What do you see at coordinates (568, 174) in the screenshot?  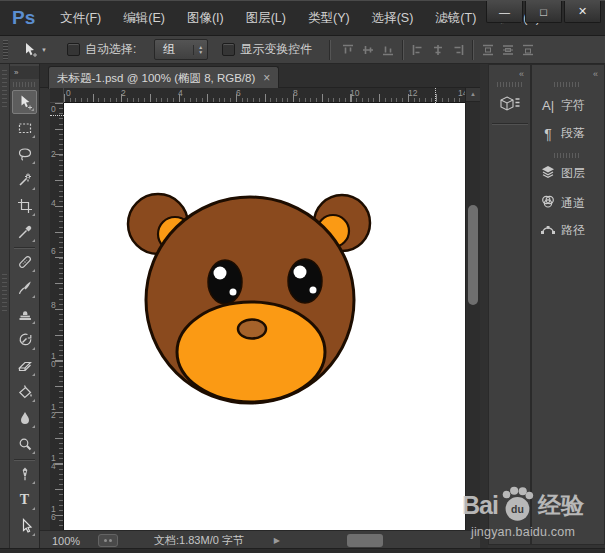 I see `layers-panel-button: 图层` at bounding box center [568, 174].